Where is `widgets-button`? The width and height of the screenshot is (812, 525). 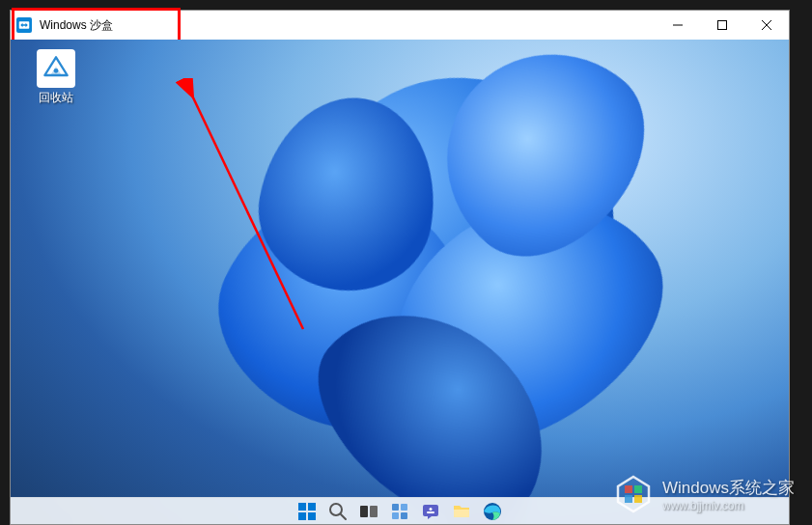 widgets-button is located at coordinates (400, 511).